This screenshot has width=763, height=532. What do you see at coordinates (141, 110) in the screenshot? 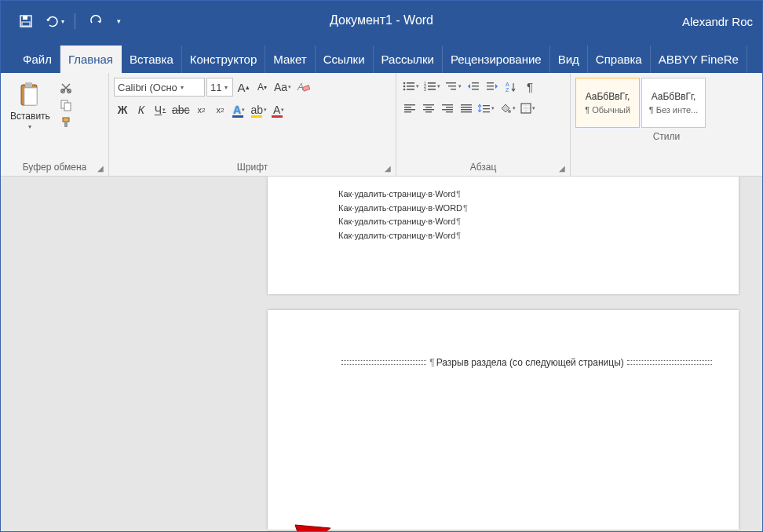
I see `italic-button: К` at bounding box center [141, 110].